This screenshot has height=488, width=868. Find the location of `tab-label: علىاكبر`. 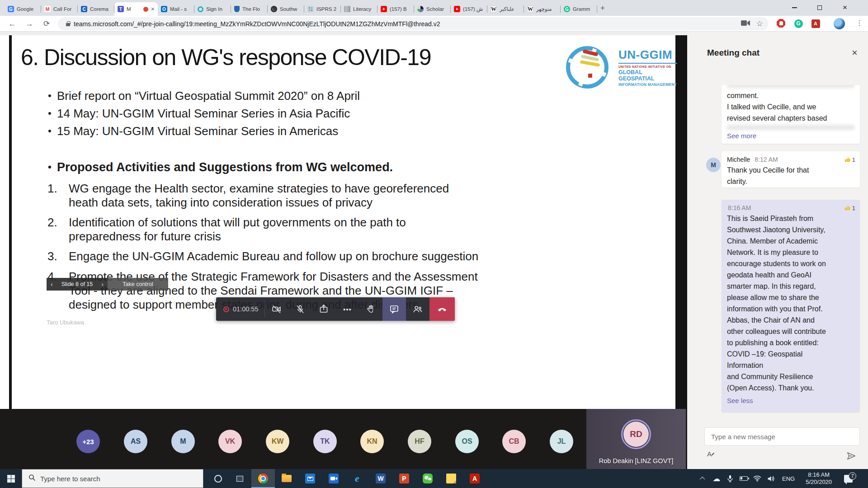

tab-label: علىاكبر is located at coordinates (510, 9).